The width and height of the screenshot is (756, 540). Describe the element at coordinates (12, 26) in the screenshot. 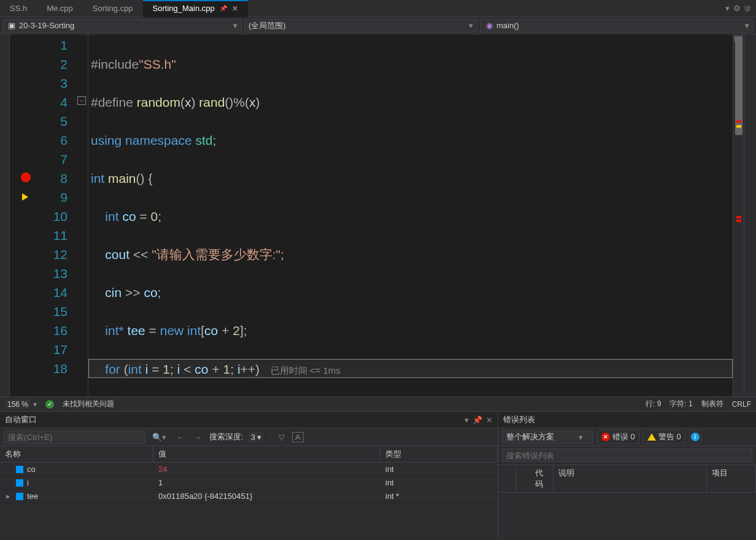

I see `project-icon: ▣` at that location.